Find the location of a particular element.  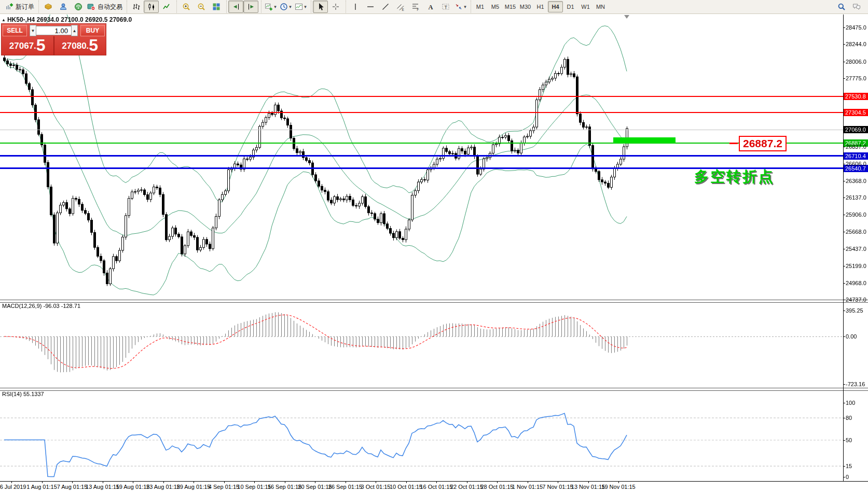

rsi-panel-splitter is located at coordinates (434, 389).